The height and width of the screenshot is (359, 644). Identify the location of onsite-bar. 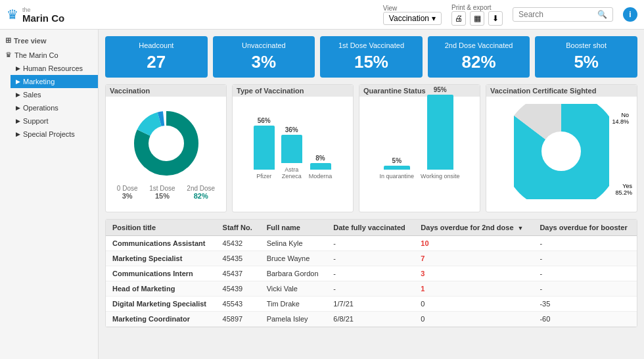
(440, 132).